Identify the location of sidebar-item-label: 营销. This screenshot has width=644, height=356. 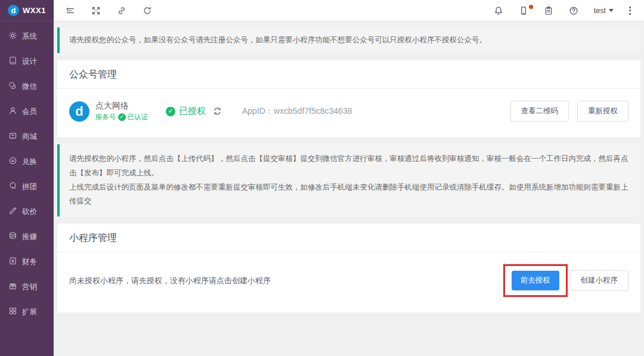
(30, 287).